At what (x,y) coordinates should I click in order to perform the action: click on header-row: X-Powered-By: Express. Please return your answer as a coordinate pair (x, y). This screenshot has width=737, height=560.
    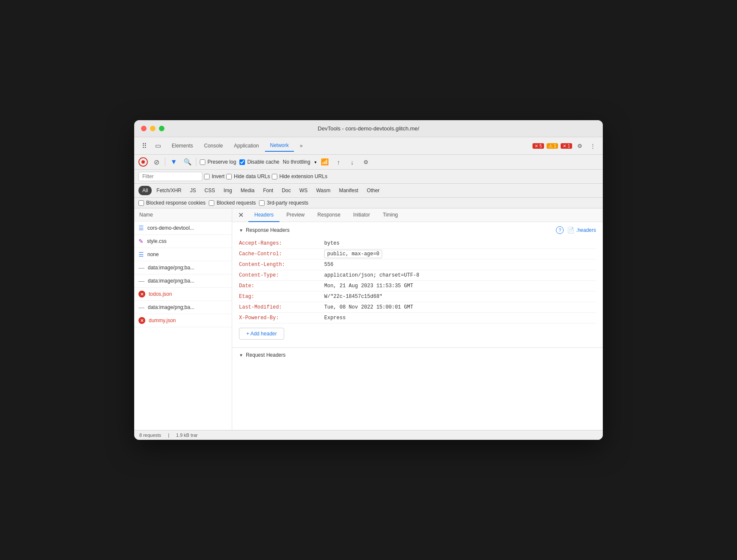
    Looking at the image, I should click on (417, 318).